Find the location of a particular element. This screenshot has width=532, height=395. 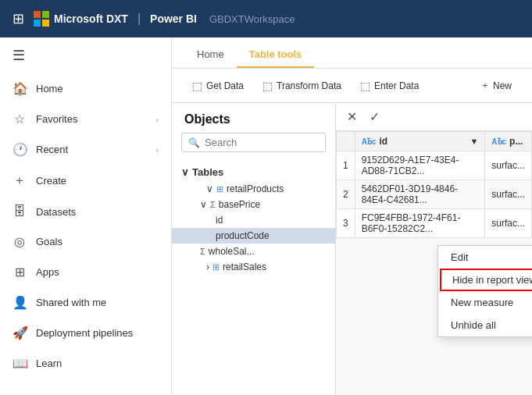

sidebar-item-learn: 📖 Learn is located at coordinates (86, 364).